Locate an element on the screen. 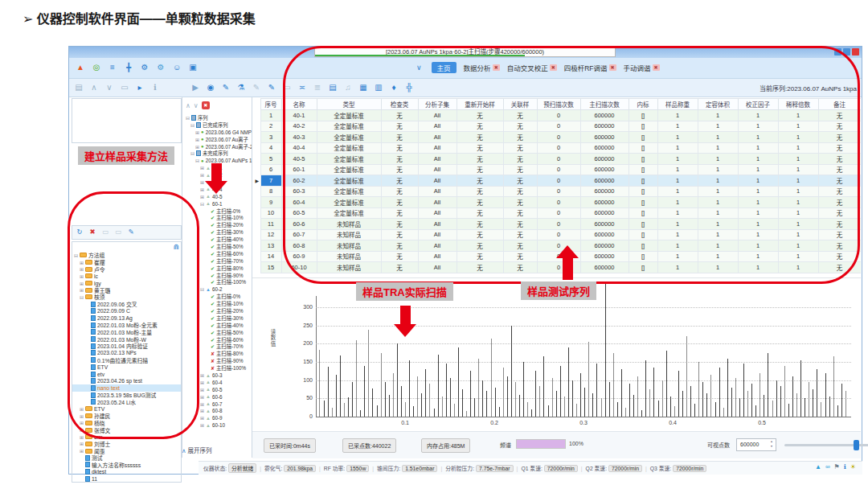 This screenshot has width=868, height=489. edit-method-icon: ✎ is located at coordinates (226, 87).